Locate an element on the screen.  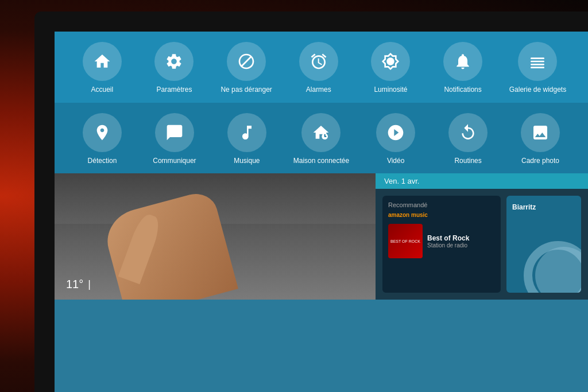
routines-label: Routines is located at coordinates (467, 161).